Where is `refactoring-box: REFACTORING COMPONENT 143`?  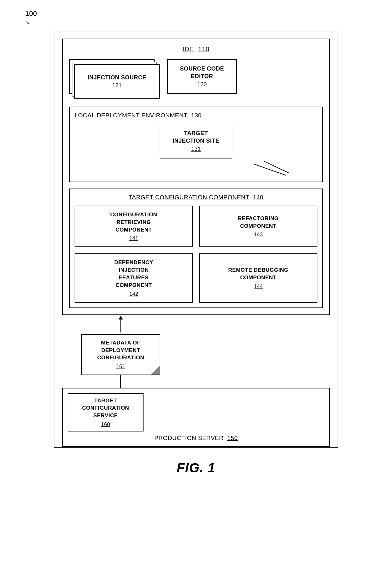
refactoring-box: REFACTORING COMPONENT 143 is located at coordinates (258, 226).